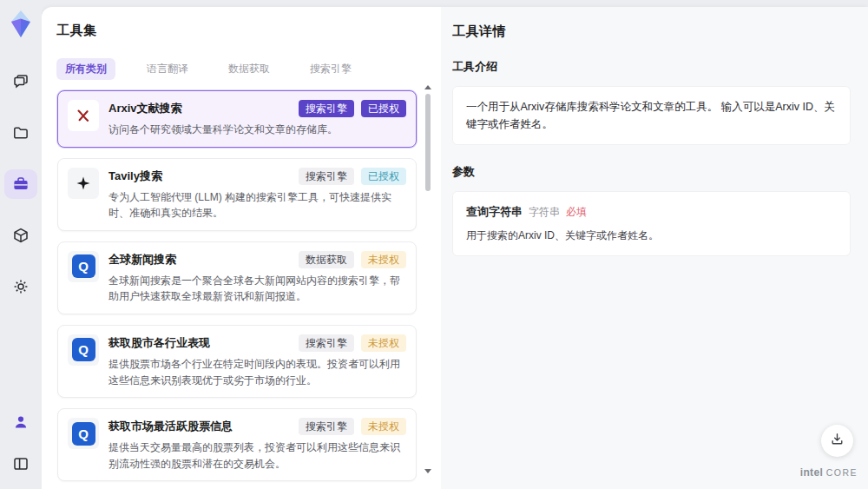 Image resolution: width=868 pixels, height=489 pixels. What do you see at coordinates (249, 69) in the screenshot?
I see `tab-data-fetching: 数据获取` at bounding box center [249, 69].